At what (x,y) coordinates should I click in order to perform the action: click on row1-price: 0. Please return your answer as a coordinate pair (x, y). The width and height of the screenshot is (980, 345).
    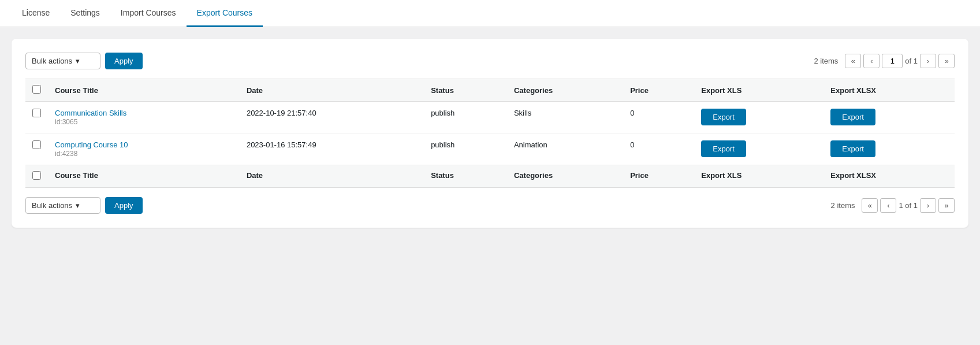
    Looking at the image, I should click on (658, 118).